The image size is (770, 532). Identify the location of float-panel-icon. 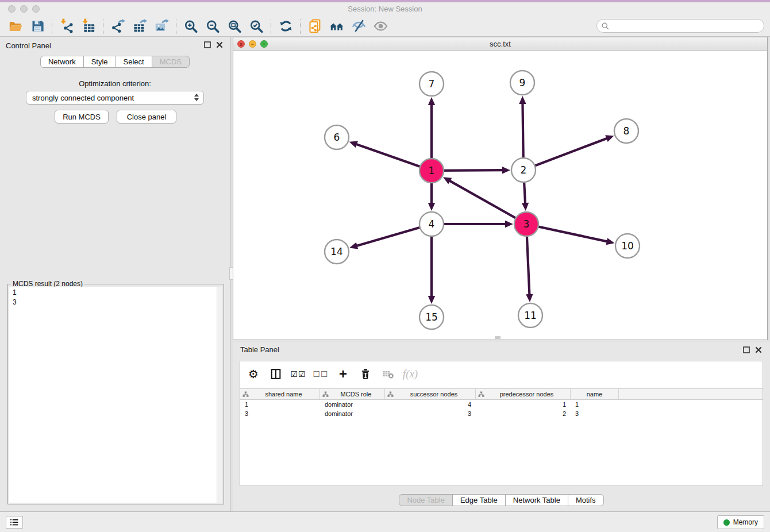
(207, 45).